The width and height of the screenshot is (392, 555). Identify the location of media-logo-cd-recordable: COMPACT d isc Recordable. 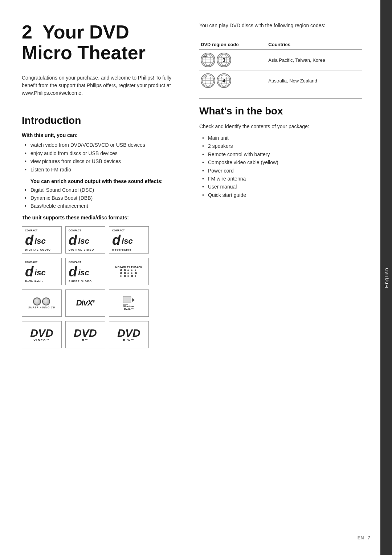
(129, 240).